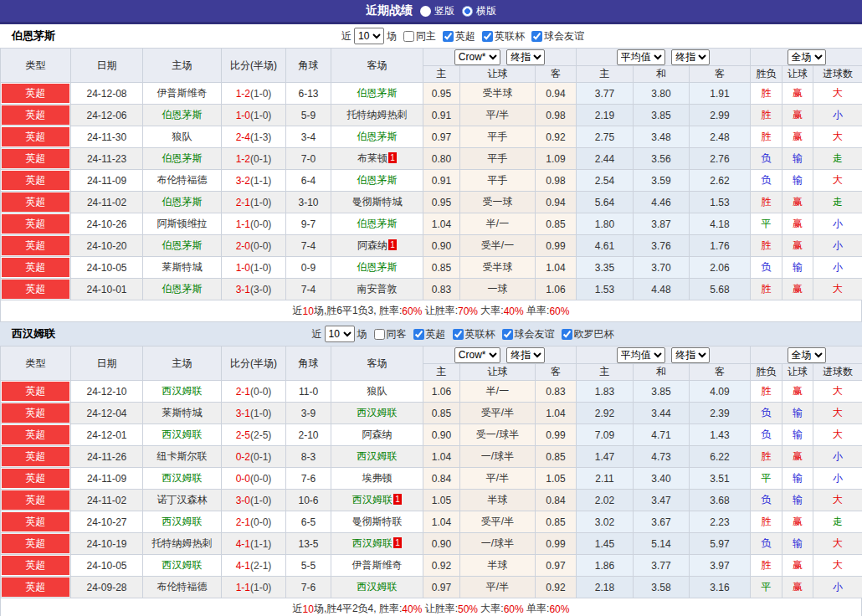  I want to click on date-cell: 24-11-02, so click(107, 203).